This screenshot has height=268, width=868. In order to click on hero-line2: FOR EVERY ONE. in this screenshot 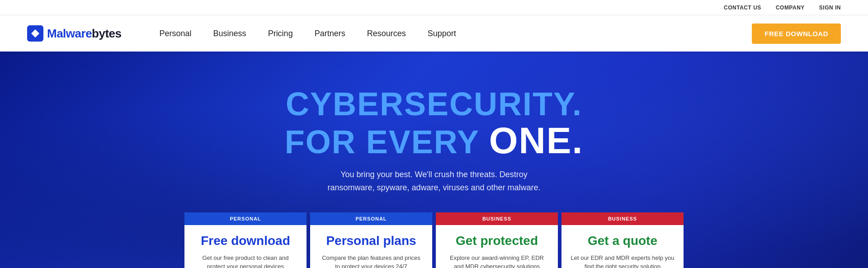, I will do `click(434, 141)`.